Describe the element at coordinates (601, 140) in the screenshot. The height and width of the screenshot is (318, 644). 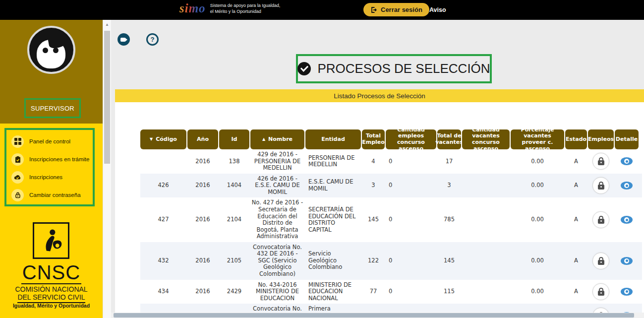
I see `column-label: Empleos` at that location.